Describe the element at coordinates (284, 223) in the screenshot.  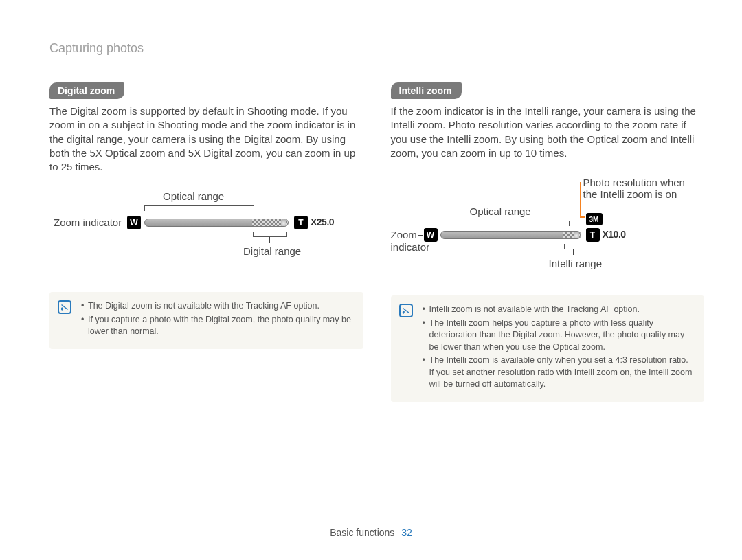
I see `zoom-knob` at that location.